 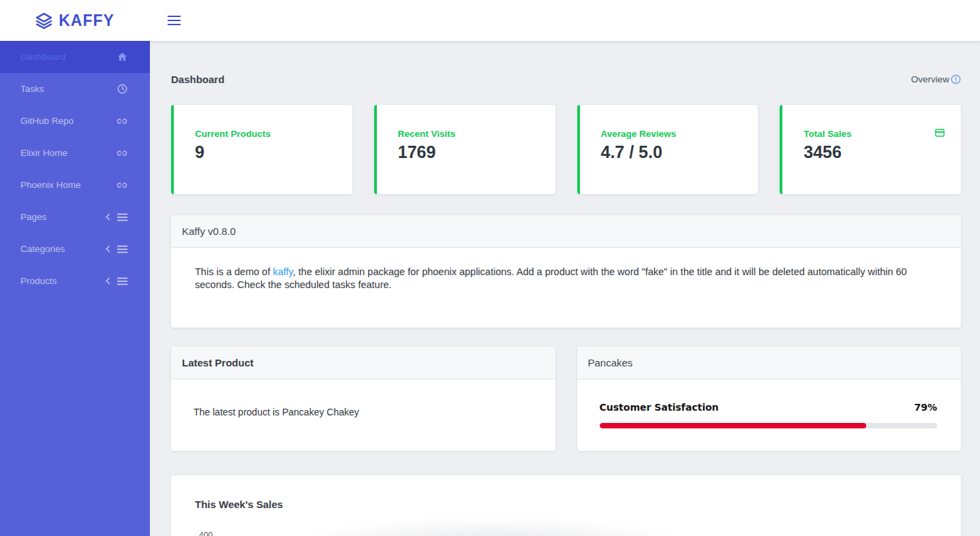 I want to click on satisfaction-progress-track, so click(x=769, y=426).